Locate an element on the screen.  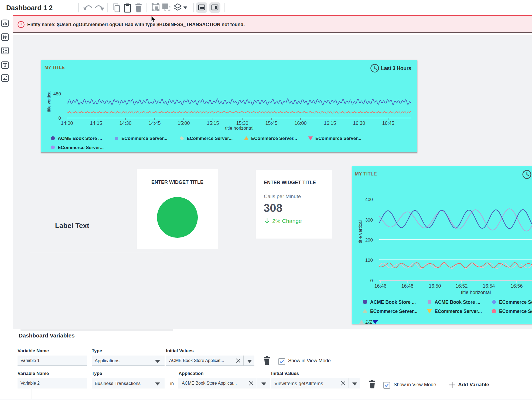
svg-text: 14:45 is located at coordinates (154, 123).